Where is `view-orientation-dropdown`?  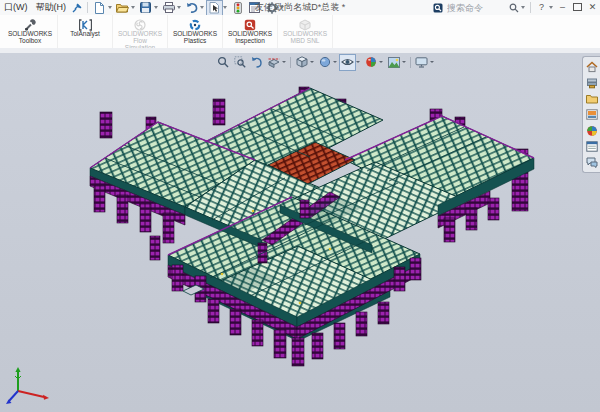
view-orientation-dropdown is located at coordinates (312, 62).